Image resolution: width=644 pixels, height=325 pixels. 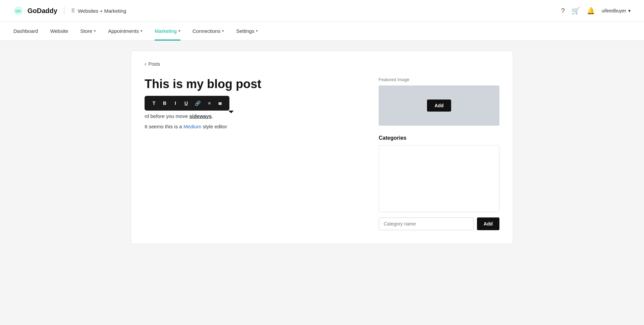 I want to click on help-icon: ?, so click(x=563, y=11).